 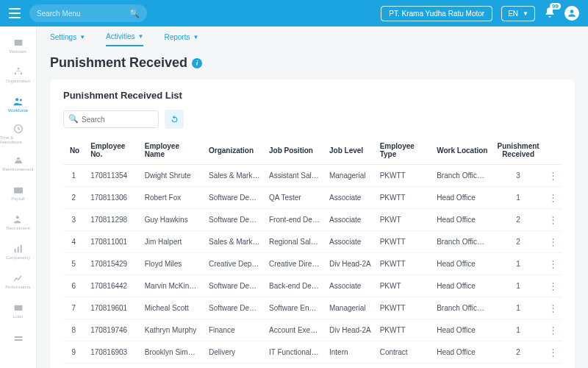 I want to click on cell-org: Sales & Marketi…, so click(x=234, y=242).